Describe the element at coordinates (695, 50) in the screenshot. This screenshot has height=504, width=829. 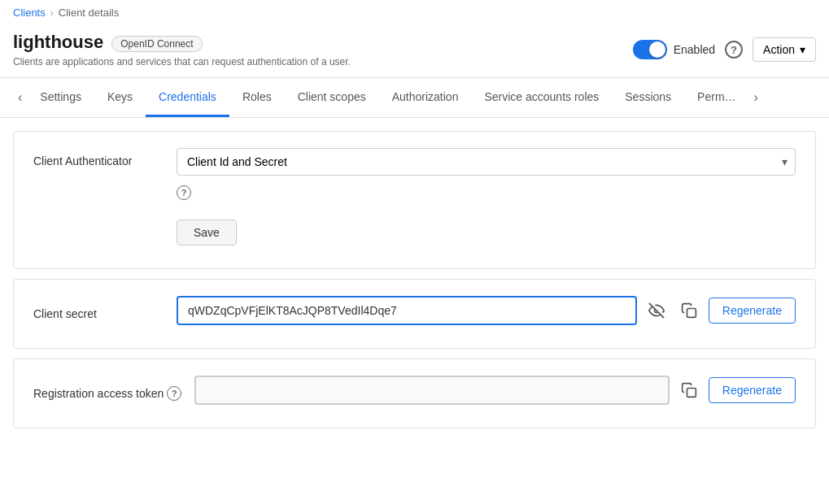
I see `toggle-label: Enabled` at that location.